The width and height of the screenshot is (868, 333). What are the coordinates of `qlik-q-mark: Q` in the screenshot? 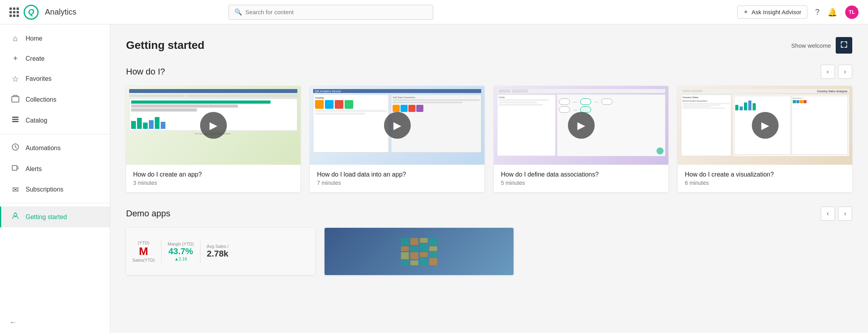 It's located at (31, 12).